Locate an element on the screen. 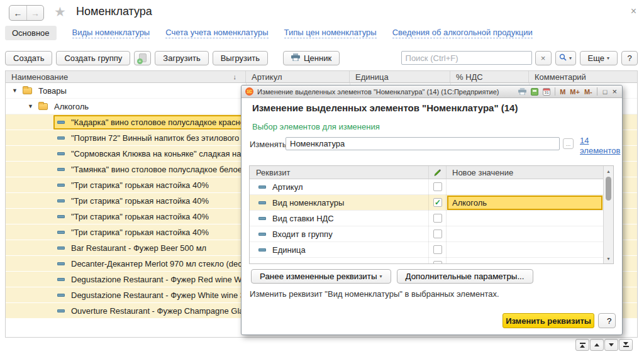 The image size is (644, 354). calculator-icon is located at coordinates (535, 92).